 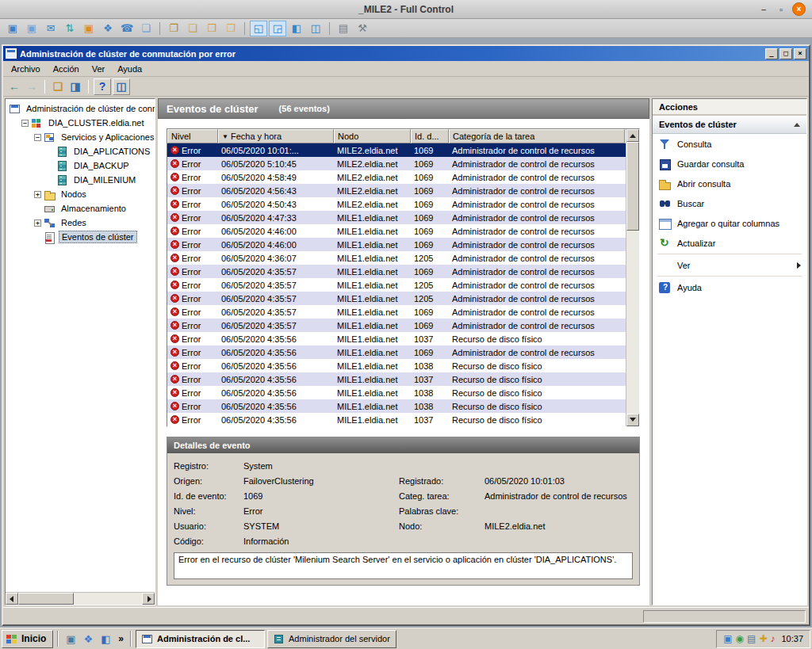 What do you see at coordinates (730, 144) in the screenshot?
I see `action-consulta: Consulta` at bounding box center [730, 144].